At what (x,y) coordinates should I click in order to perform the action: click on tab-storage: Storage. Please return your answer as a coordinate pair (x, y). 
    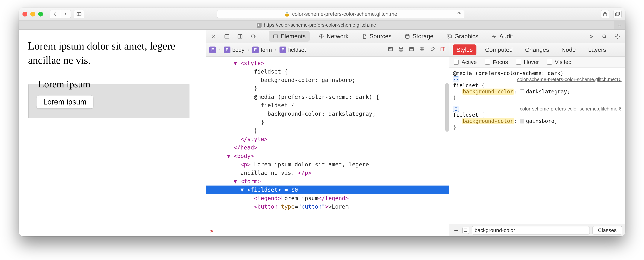
    Looking at the image, I should click on (419, 36).